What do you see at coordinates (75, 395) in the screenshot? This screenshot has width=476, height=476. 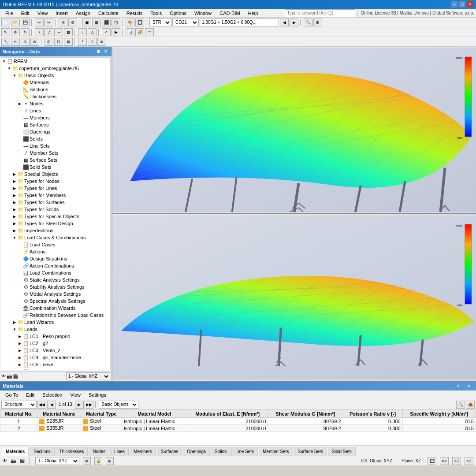 I see `panel-menu-view: View` at bounding box center [75, 395].